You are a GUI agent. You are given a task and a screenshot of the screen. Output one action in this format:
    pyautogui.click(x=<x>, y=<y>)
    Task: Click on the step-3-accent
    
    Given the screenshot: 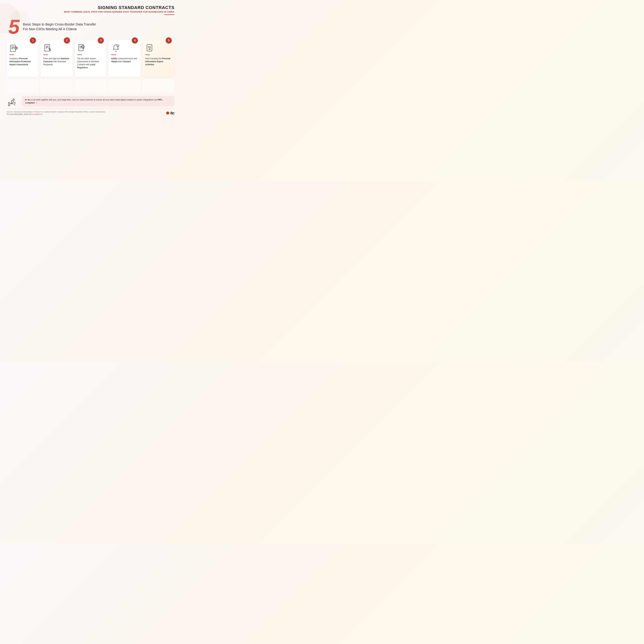 What is the action you would take?
    pyautogui.click(x=80, y=55)
    